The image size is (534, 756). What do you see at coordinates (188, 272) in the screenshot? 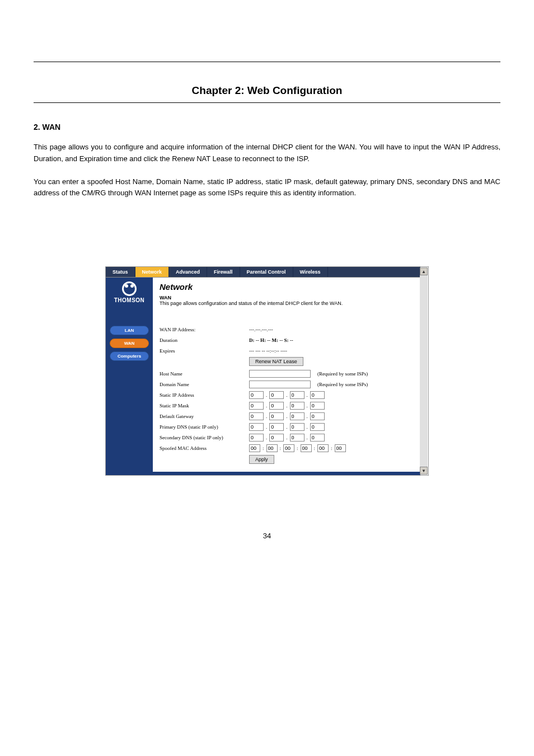
I see `tab-advanced: Advanced` at bounding box center [188, 272].